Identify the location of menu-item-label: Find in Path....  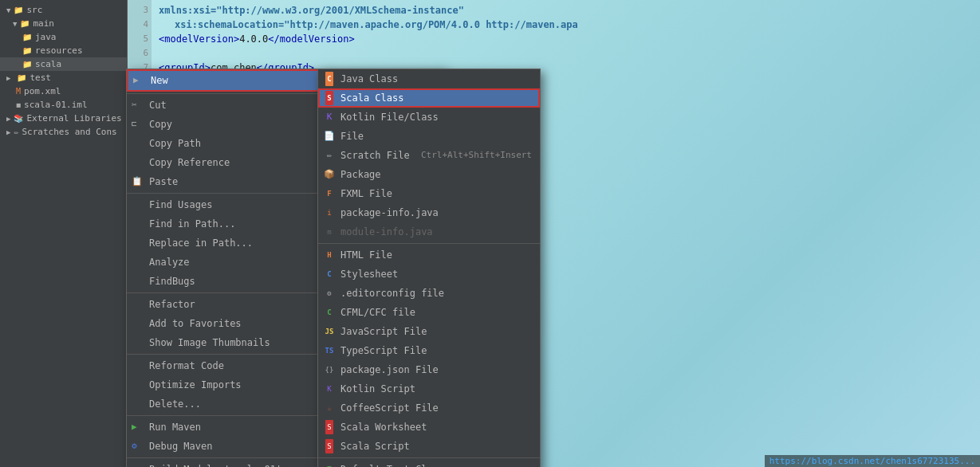
(192, 224).